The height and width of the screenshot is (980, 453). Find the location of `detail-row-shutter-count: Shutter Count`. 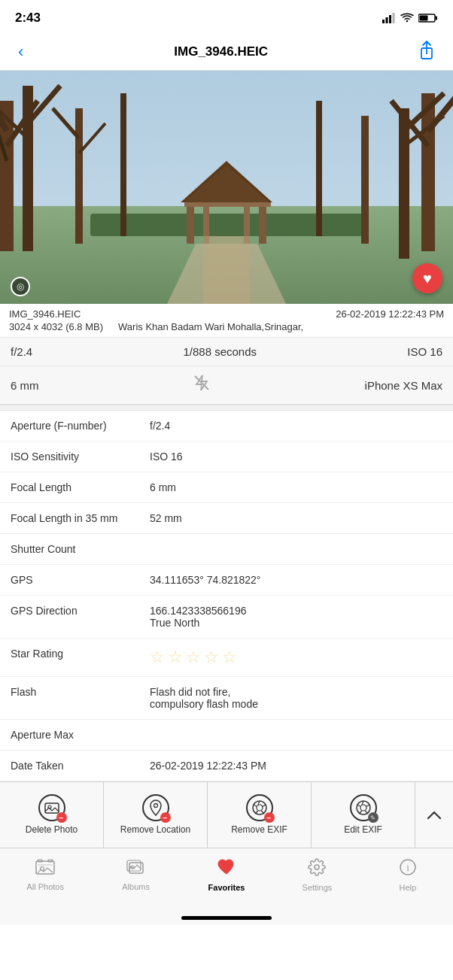

detail-row-shutter-count: Shutter Count is located at coordinates (226, 549).